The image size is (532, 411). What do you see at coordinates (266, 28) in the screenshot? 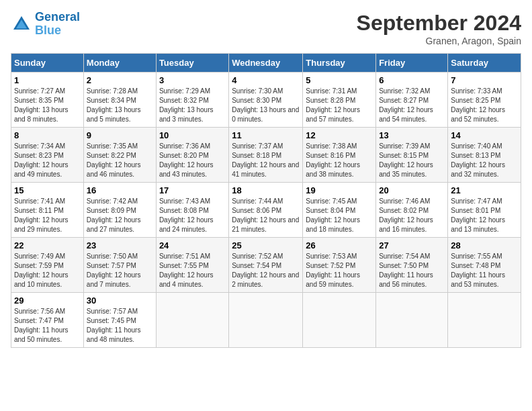
I see `page-header: General Blue September 2024 Granen, Arag…` at bounding box center [266, 28].